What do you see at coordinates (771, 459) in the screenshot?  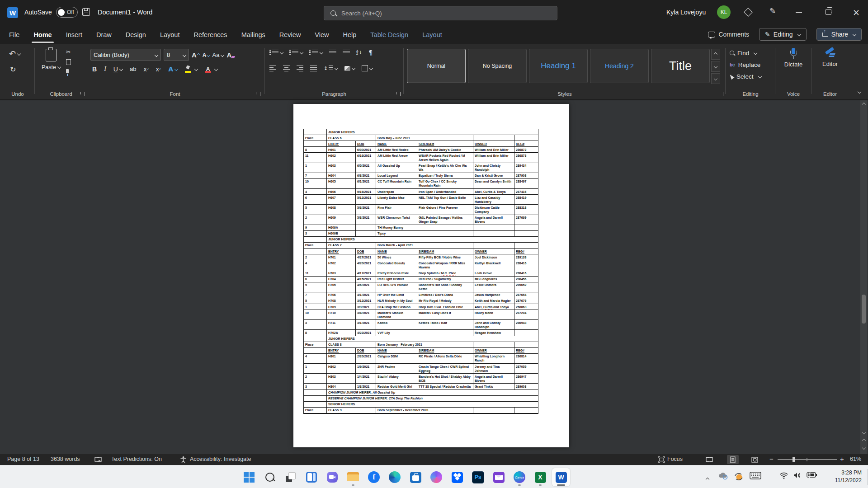 I see `zoom-out-button: −` at bounding box center [771, 459].